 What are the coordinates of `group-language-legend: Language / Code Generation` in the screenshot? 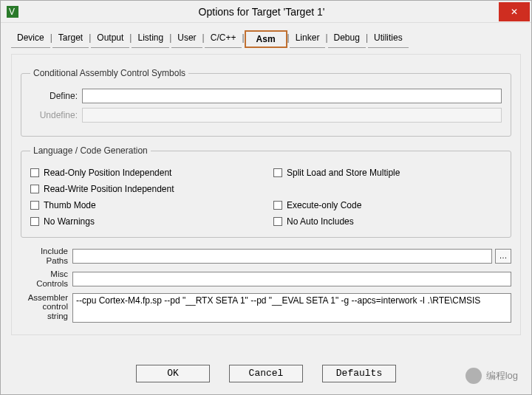 It's located at (90, 151).